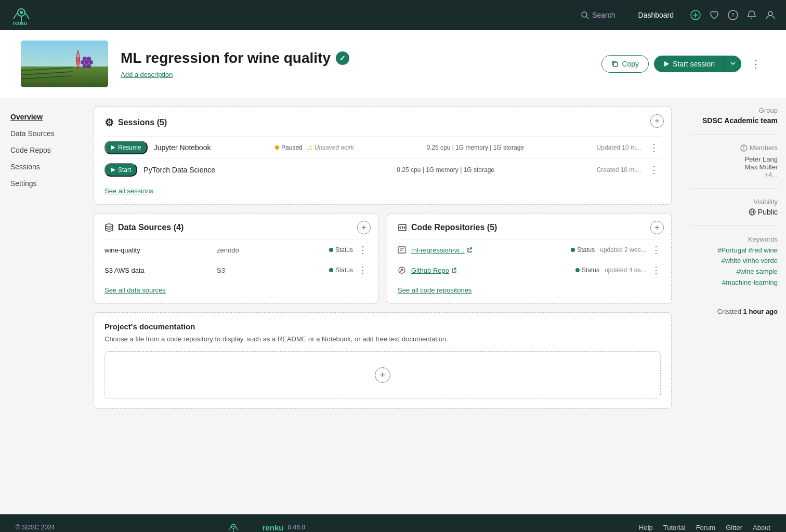 The width and height of the screenshot is (786, 532). Describe the element at coordinates (383, 375) in the screenshot. I see `doc-add-button: +` at that location.